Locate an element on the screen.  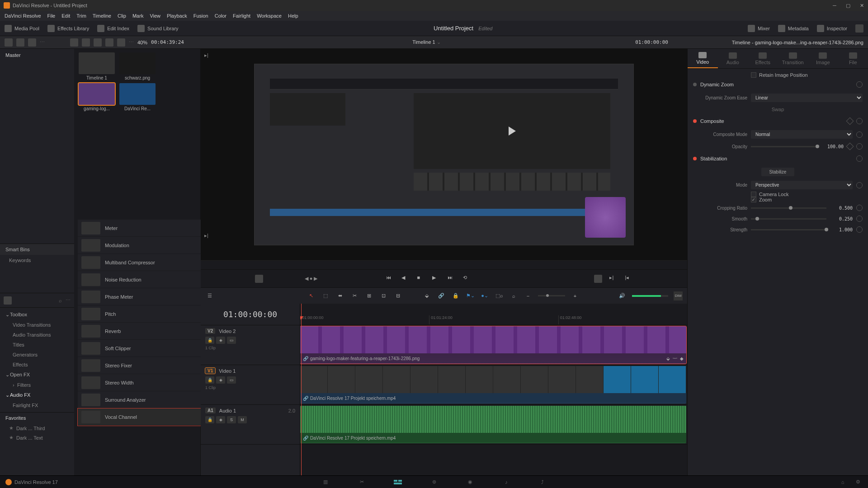
fx-stereo-fixer: Stereo Fixer is located at coordinates (141, 366).